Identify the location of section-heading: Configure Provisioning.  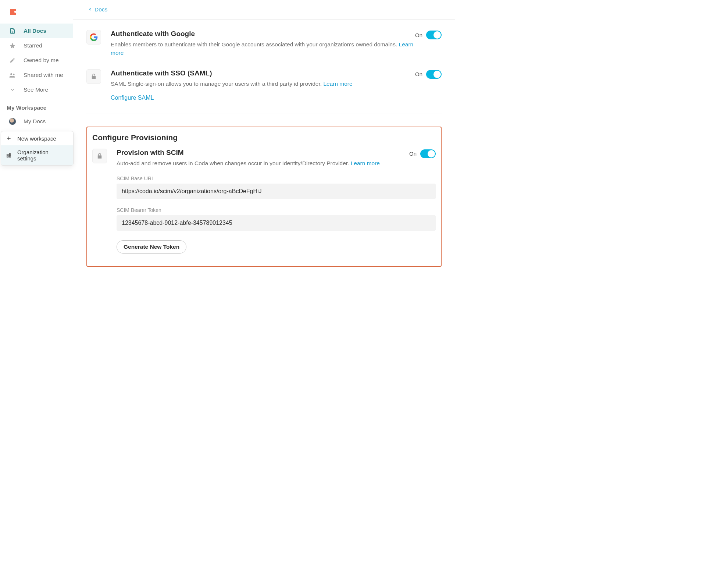
(264, 138).